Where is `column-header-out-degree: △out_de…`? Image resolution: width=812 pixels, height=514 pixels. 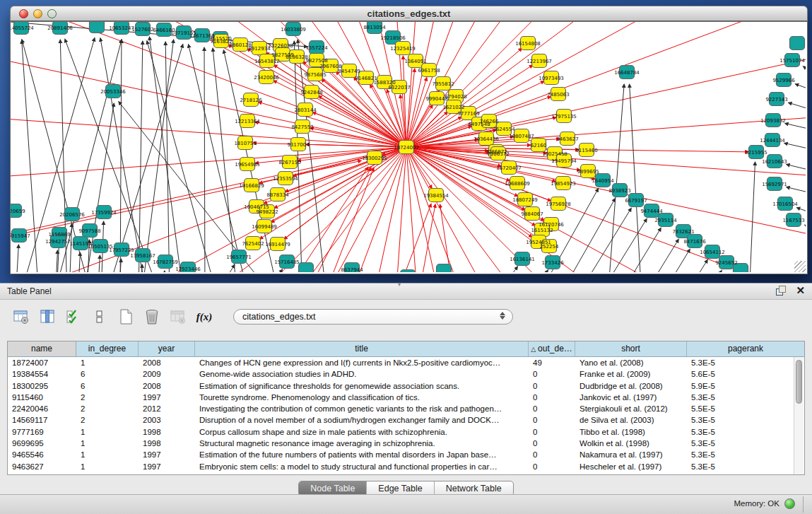 column-header-out-degree: △out_de… is located at coordinates (552, 349).